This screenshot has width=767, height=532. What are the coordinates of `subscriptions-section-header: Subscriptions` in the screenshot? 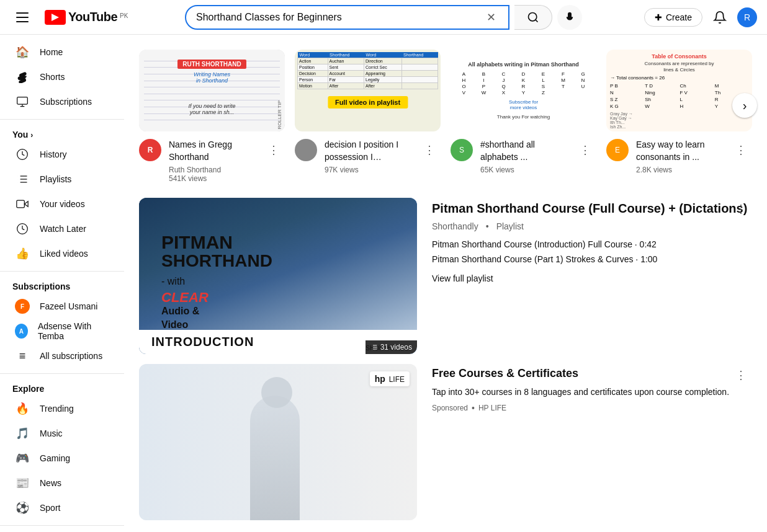 It's located at (62, 285).